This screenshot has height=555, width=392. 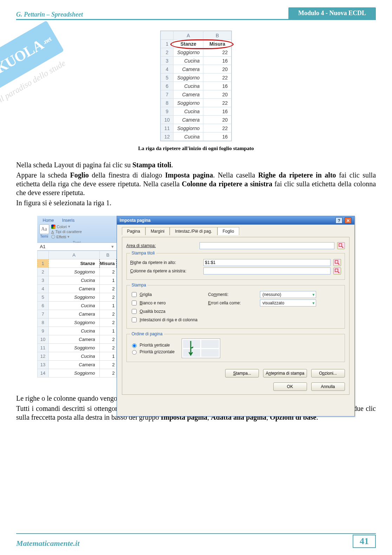 I want to click on draft-checkbox: Qualità bozza, so click(x=164, y=311).